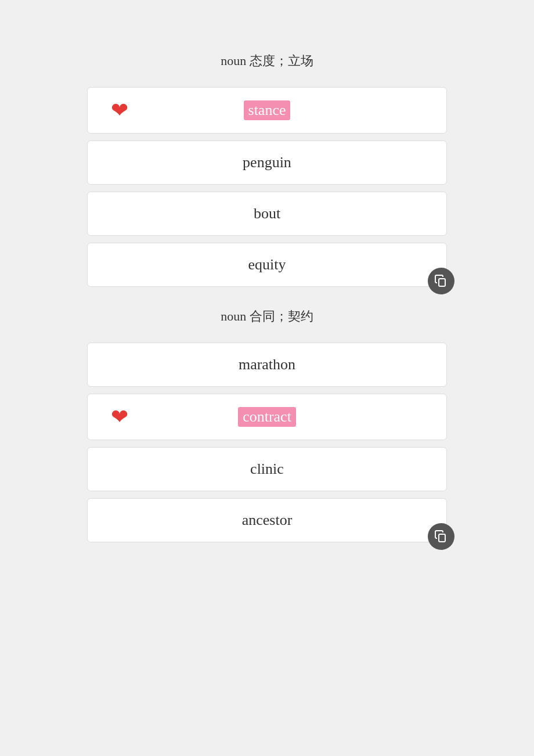 The height and width of the screenshot is (756, 534). Describe the element at coordinates (267, 61) in the screenshot. I see `section-header-0: noun 态度；立场` at that location.